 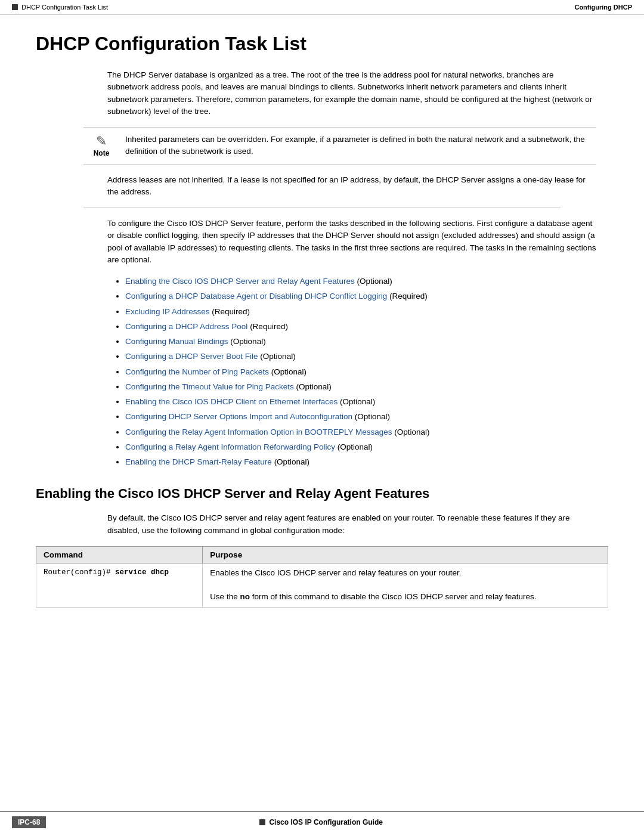 What do you see at coordinates (361, 327) in the screenshot?
I see `list-item: Configuring a DHCP Address Pool (Require…` at bounding box center [361, 327].